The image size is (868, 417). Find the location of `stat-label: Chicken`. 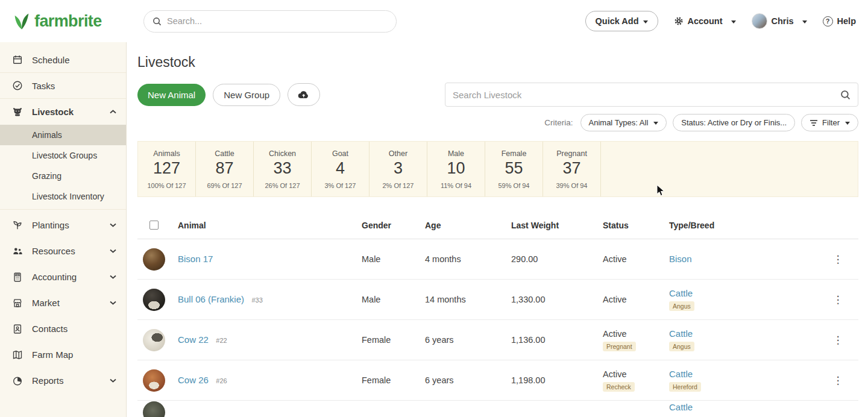

stat-label: Chicken is located at coordinates (282, 154).